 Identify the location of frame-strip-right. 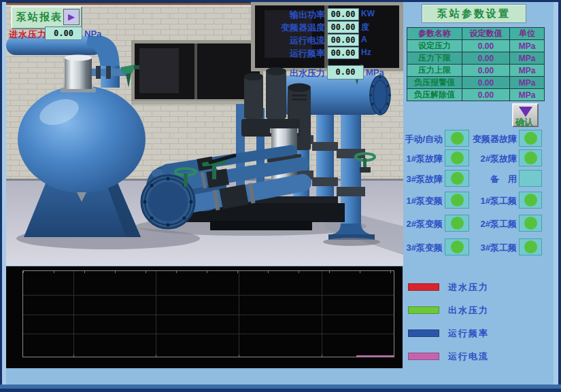
(556, 193).